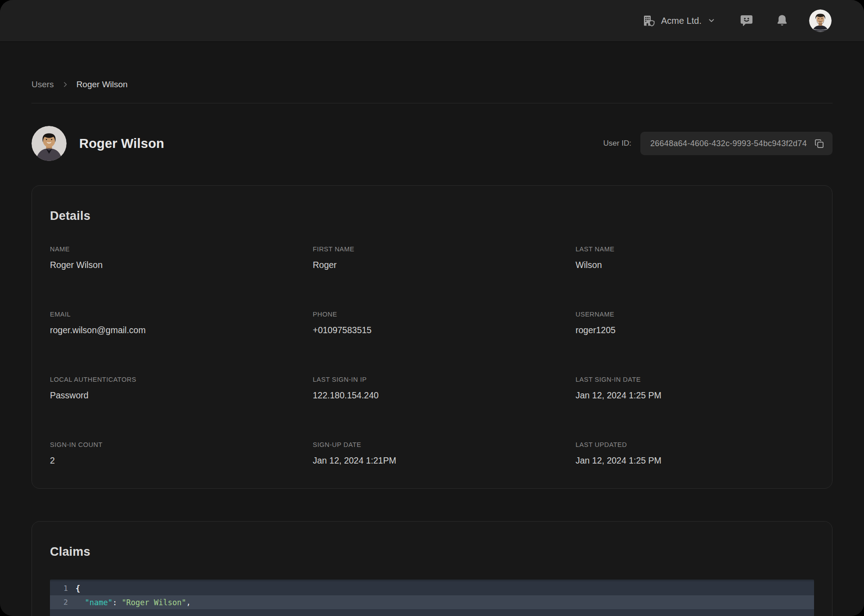 The height and width of the screenshot is (616, 864). Describe the element at coordinates (444, 396) in the screenshot. I see `field-value: 122.180.154.240` at that location.